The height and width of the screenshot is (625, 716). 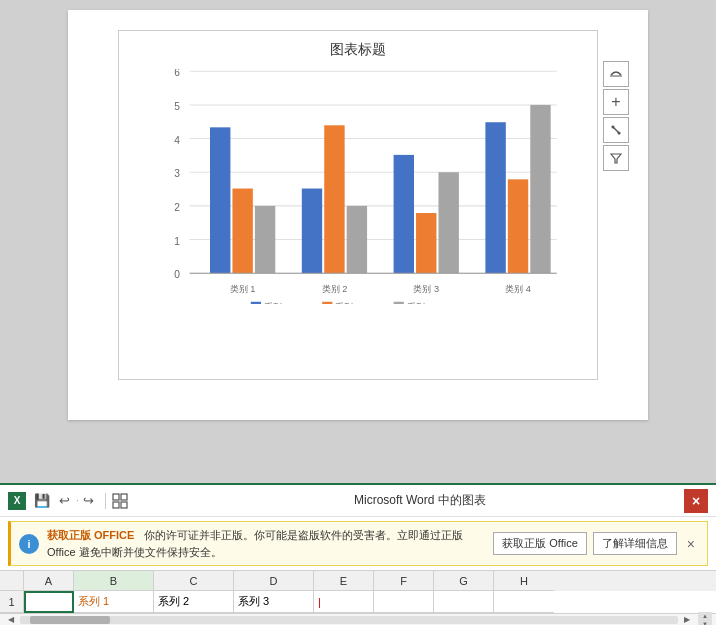 I want to click on svg-text: 类别 2, so click(x=335, y=289).